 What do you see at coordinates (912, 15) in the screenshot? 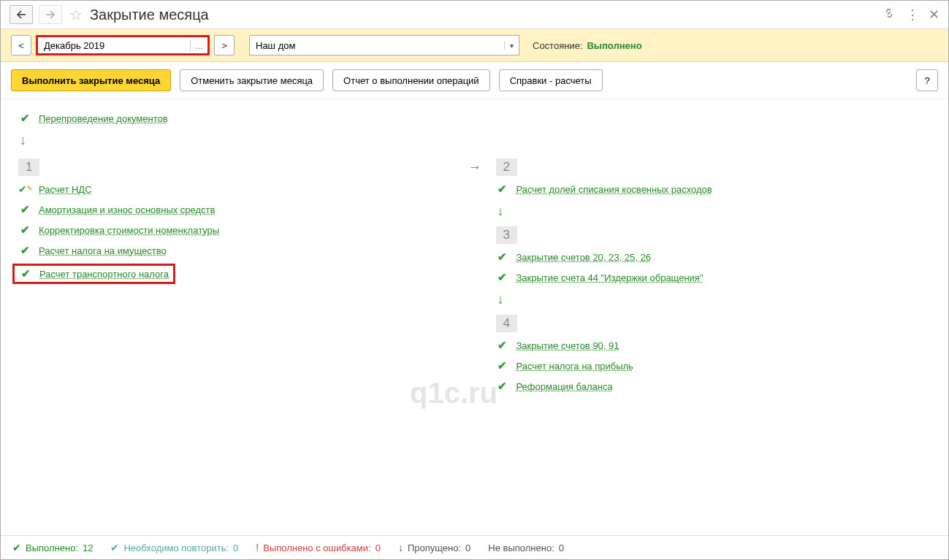
I see `more-icon: ⋮` at bounding box center [912, 15].